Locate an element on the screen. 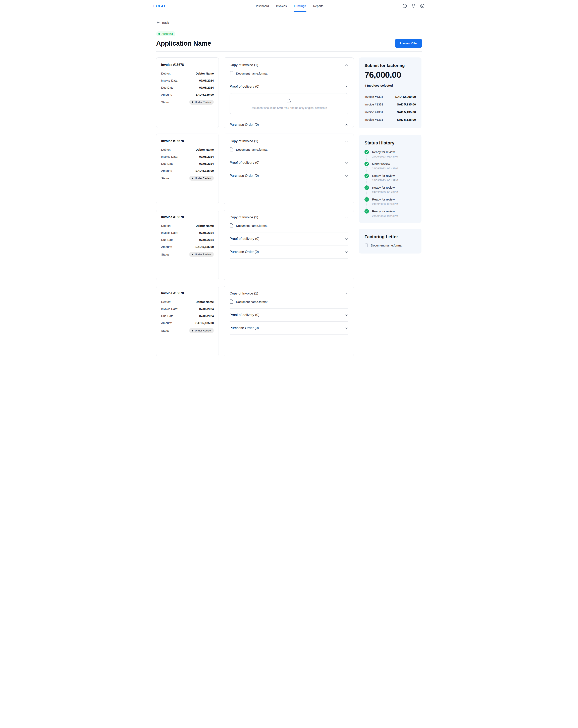 The image size is (578, 728). primary-nav: Dashboard Invoices Fundings Reports is located at coordinates (289, 6).